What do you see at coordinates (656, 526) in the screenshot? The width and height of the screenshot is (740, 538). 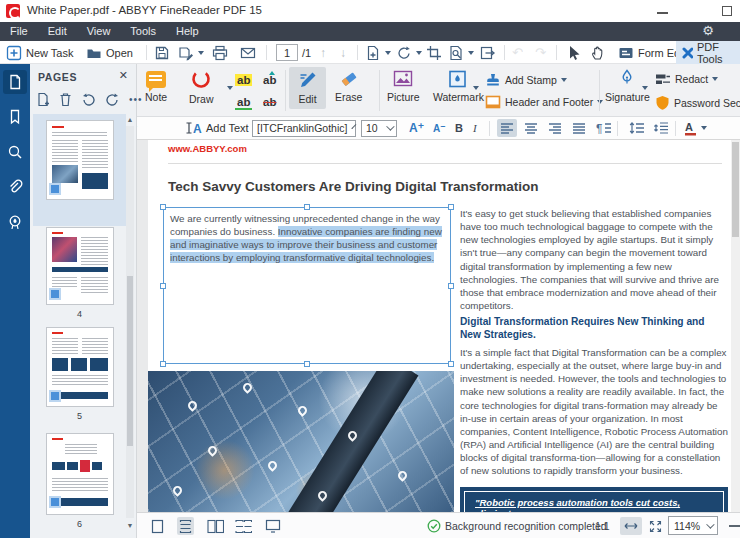 I see `fit-page-button` at bounding box center [656, 526].